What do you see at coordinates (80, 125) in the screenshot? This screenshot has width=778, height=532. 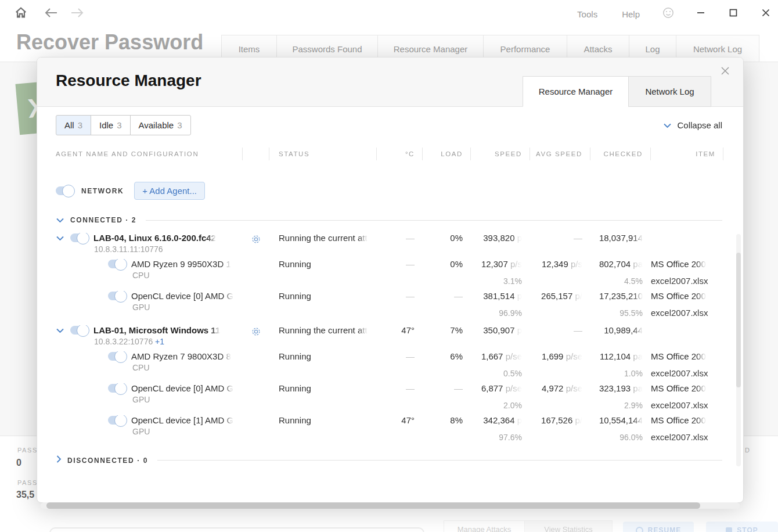 I see `filter-all-count: 3` at bounding box center [80, 125].